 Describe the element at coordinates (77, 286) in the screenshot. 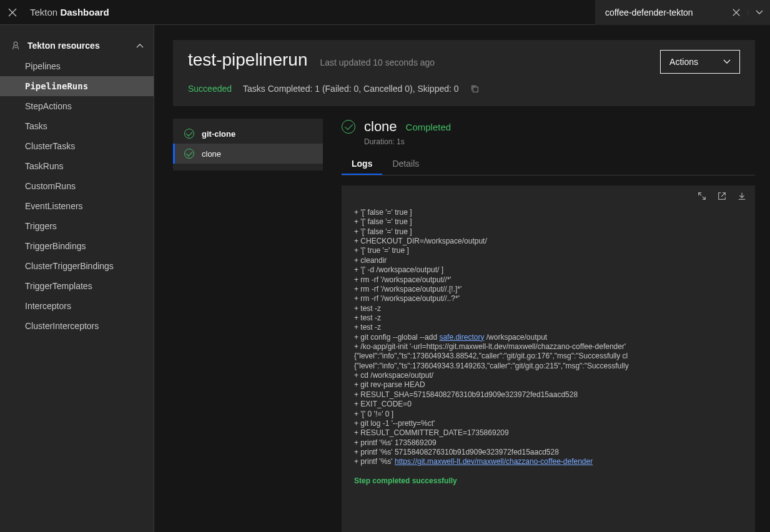

I see `sidebar-item-triggertemplates: TriggerTemplates` at that location.